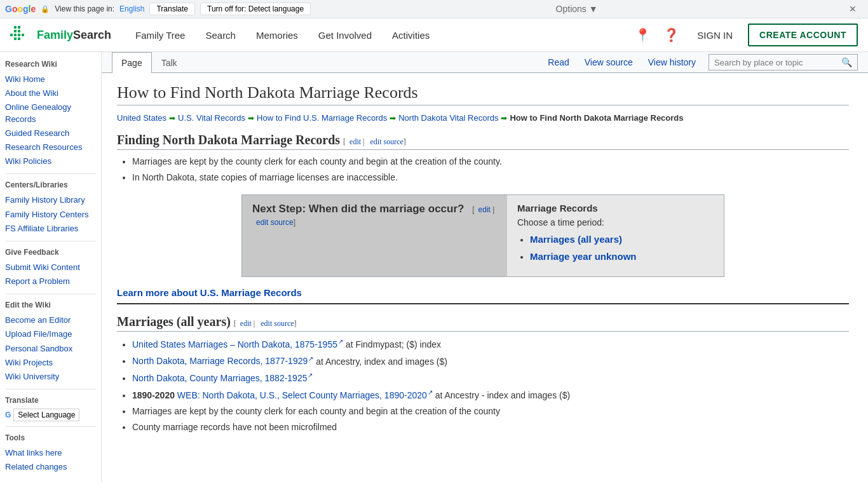 The image size is (868, 488). Describe the element at coordinates (672, 62) in the screenshot. I see `tab-view-history: View history` at that location.